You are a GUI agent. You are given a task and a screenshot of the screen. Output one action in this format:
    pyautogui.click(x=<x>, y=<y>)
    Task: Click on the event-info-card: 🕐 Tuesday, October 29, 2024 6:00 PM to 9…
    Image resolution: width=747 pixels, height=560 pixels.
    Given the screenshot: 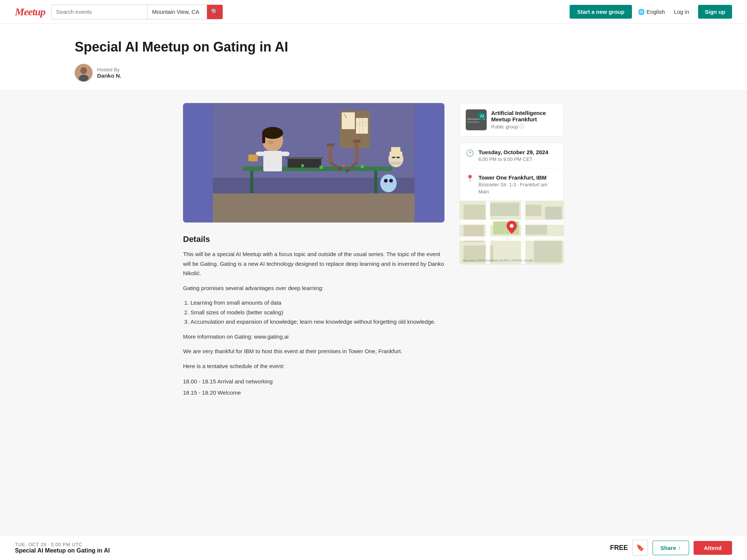 What is the action you would take?
    pyautogui.click(x=512, y=204)
    